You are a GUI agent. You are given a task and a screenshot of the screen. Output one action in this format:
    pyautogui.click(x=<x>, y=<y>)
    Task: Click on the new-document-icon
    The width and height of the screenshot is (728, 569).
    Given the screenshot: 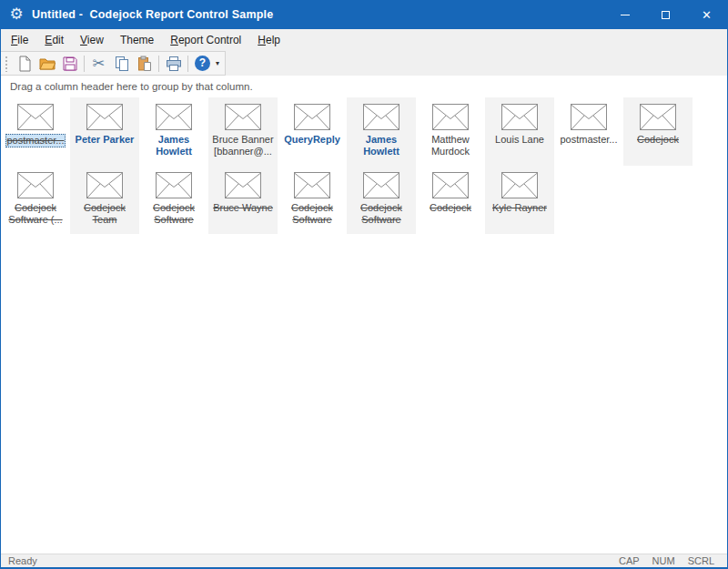 What is the action you would take?
    pyautogui.click(x=25, y=64)
    